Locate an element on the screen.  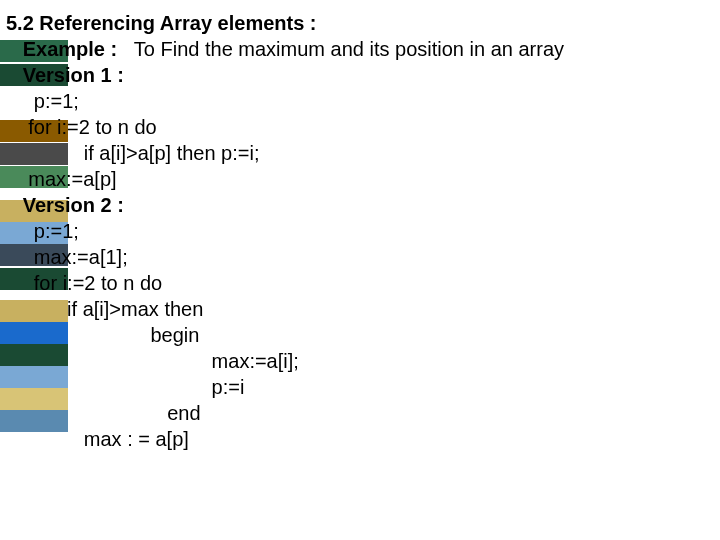
code-line: begin is located at coordinates (358, 335).